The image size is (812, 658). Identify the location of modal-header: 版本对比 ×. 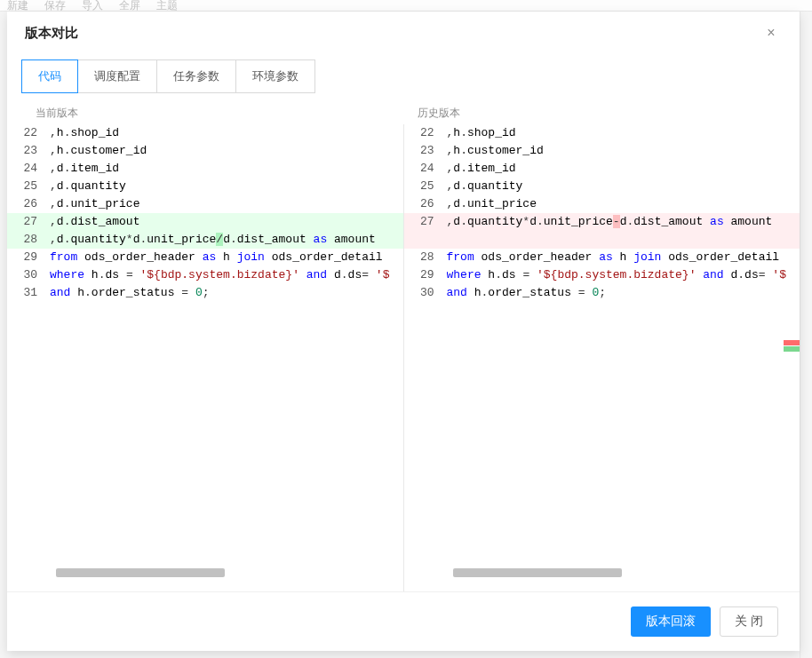
(403, 33).